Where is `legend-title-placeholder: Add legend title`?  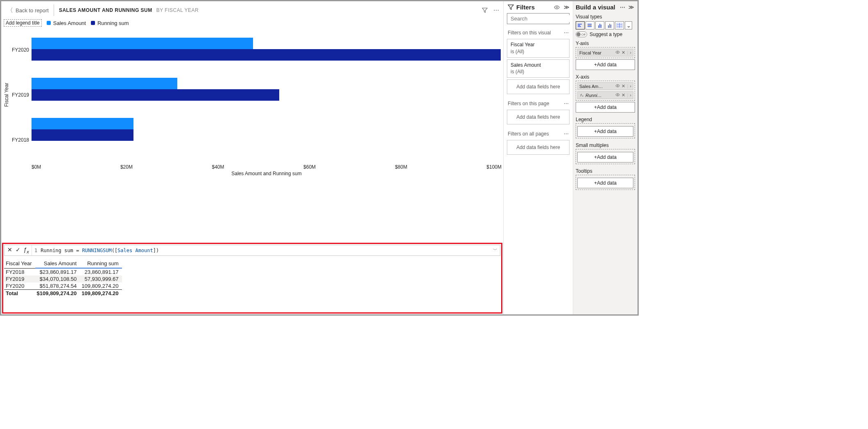 legend-title-placeholder: Add legend title is located at coordinates (23, 23).